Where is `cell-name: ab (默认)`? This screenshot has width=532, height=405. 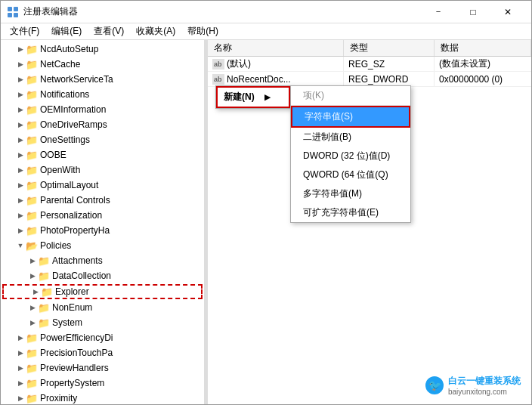
cell-name: ab (默认) is located at coordinates (276, 63).